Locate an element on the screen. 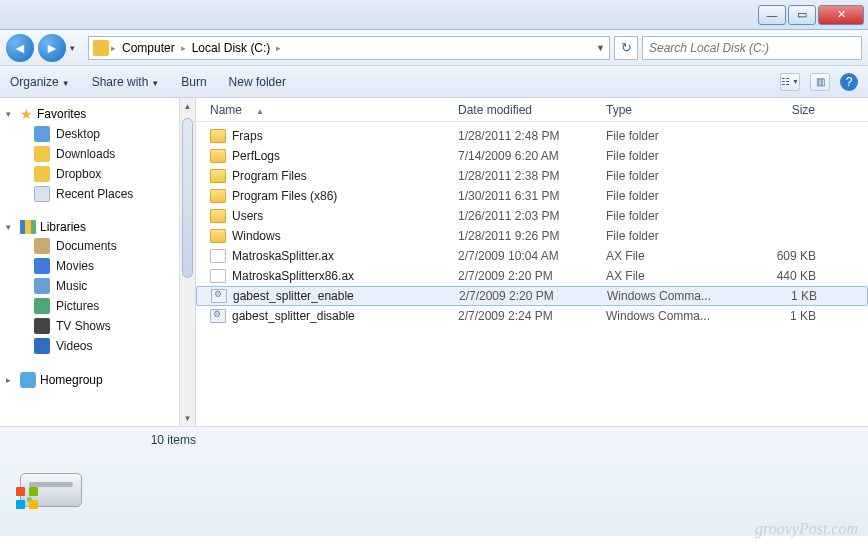  file-row: Program Files1/28/2011 2:38 PMFile folde… is located at coordinates (532, 176).